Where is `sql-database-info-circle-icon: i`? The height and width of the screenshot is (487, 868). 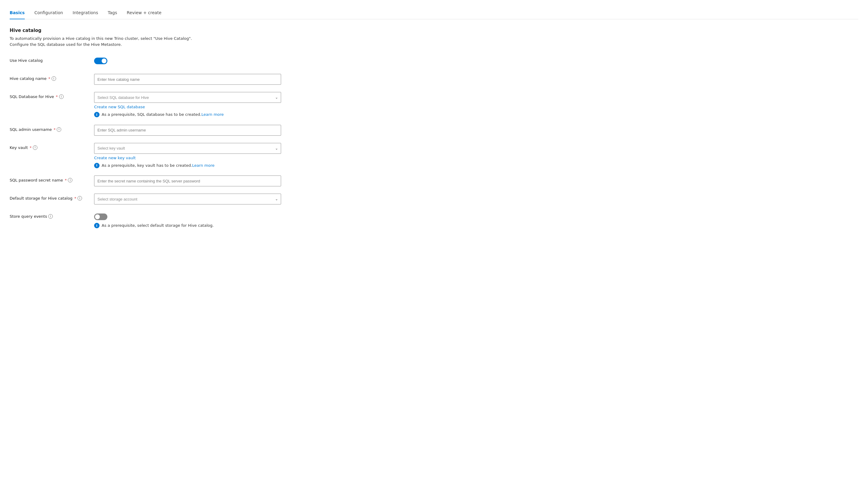
sql-database-info-circle-icon: i is located at coordinates (97, 115).